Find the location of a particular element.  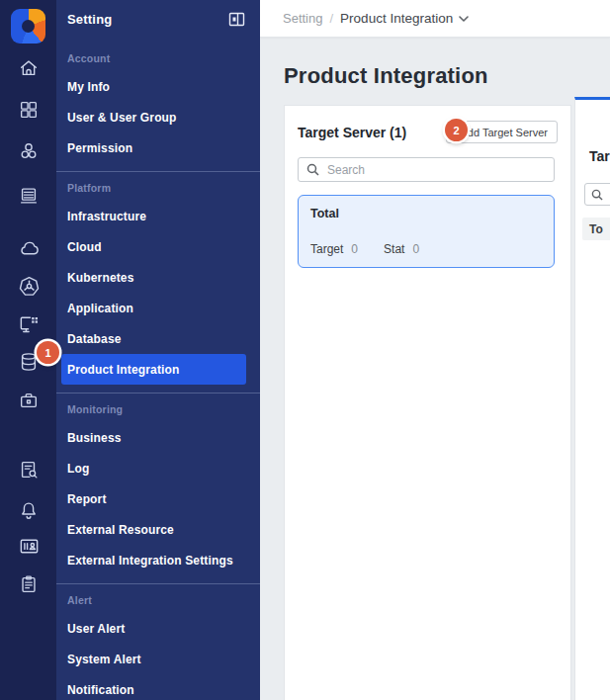

step-1-badge: 1 is located at coordinates (47, 352).